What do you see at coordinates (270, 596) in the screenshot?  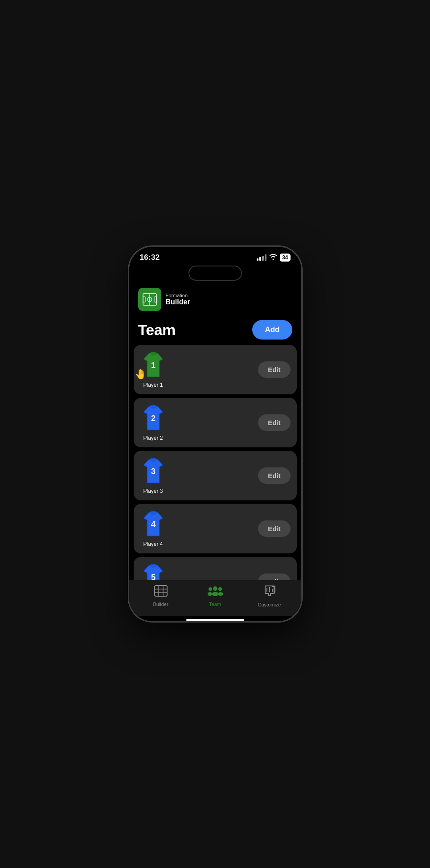 I see `nav-item-customize: Customize` at bounding box center [270, 596].